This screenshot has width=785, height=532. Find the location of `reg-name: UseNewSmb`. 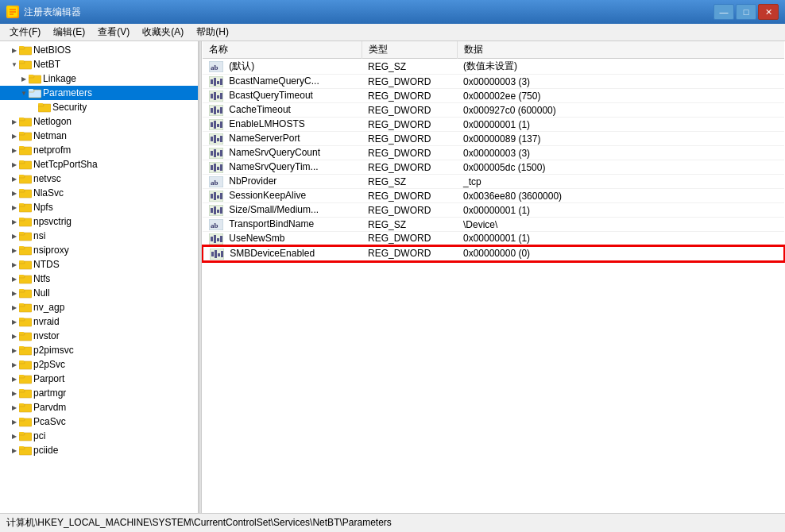

reg-name: UseNewSmb is located at coordinates (257, 238).